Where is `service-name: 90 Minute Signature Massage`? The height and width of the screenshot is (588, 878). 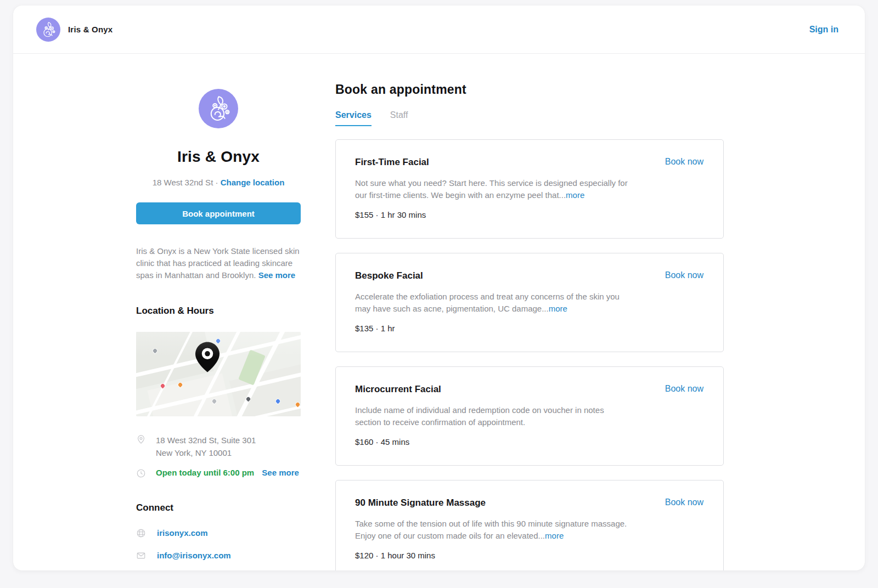
service-name: 90 Minute Signature Massage is located at coordinates (420, 503).